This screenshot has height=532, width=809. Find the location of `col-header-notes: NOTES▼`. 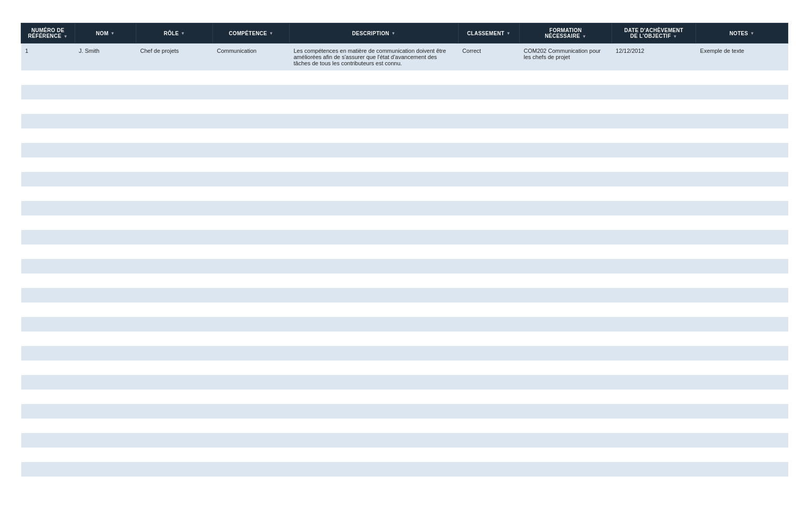

col-header-notes: NOTES▼ is located at coordinates (742, 33).